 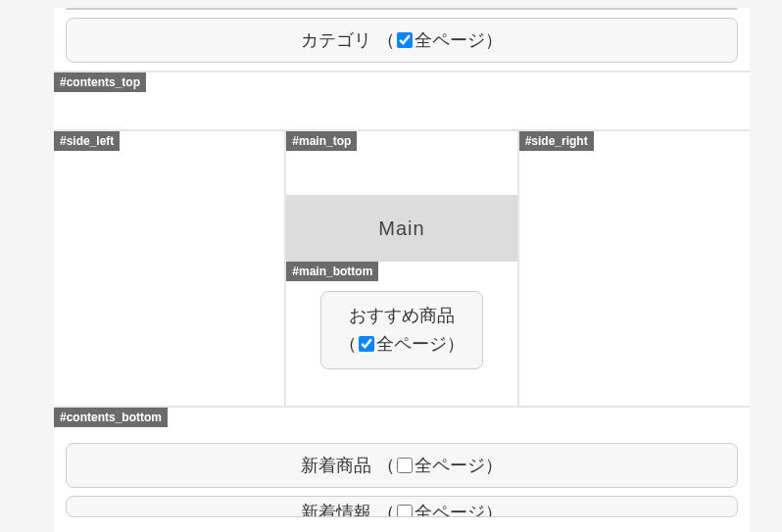 I want to click on new-info-checkbox-label: 全ページ, so click(x=450, y=509).